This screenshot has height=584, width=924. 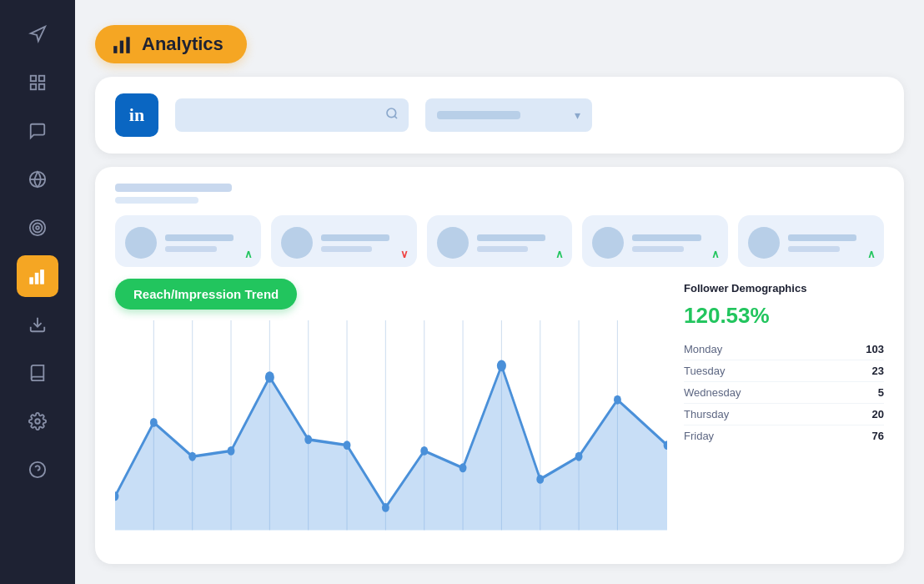 I want to click on demo-day-thursday: Thursday, so click(x=706, y=414).